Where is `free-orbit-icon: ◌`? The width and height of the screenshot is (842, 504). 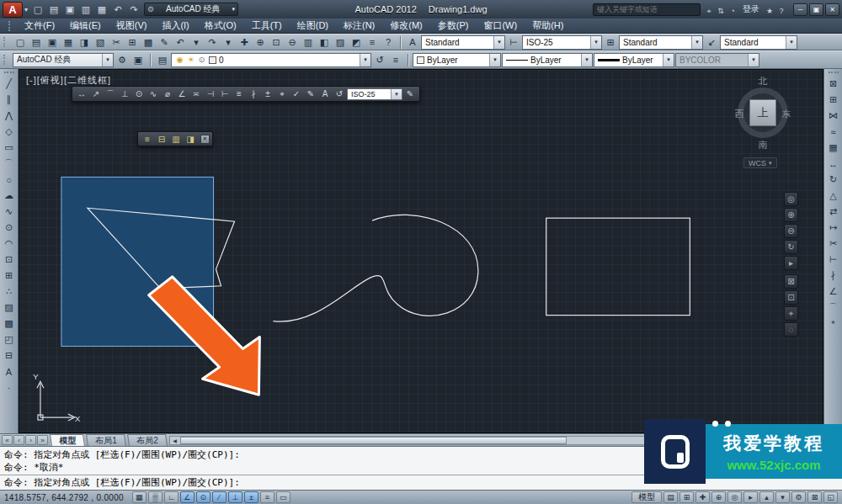 free-orbit-icon: ◌ is located at coordinates (791, 330).